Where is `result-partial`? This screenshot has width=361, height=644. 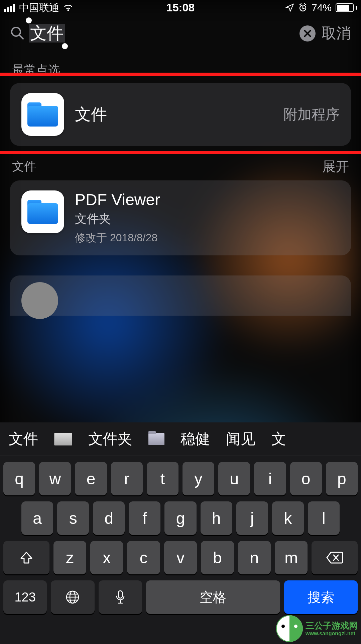 result-partial is located at coordinates (180, 296).